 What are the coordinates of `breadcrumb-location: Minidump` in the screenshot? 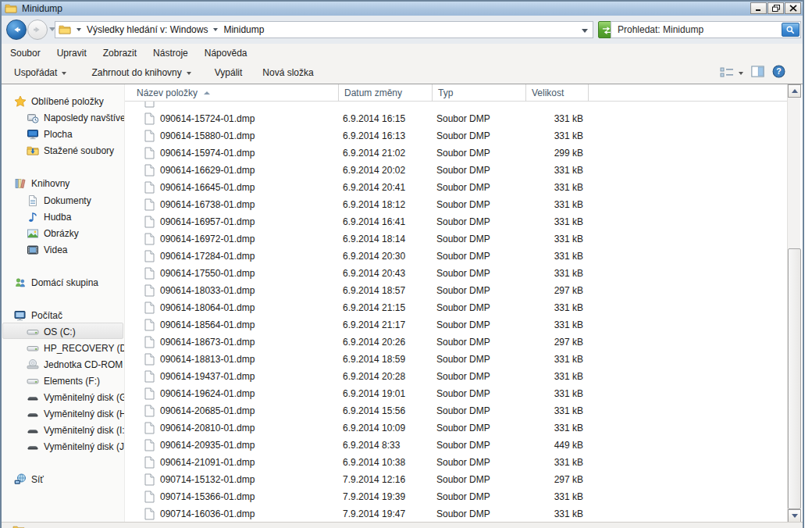 It's located at (244, 30).